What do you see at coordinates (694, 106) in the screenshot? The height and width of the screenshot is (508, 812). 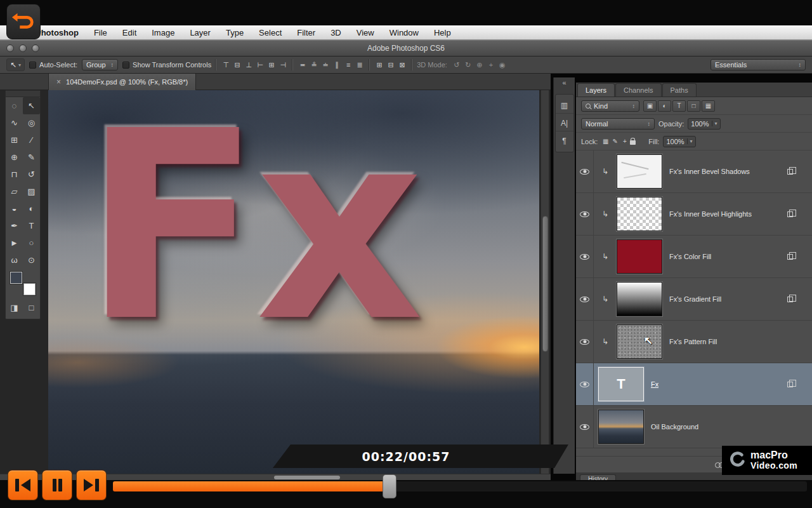 I see `filter-shape-layers-icon: □` at bounding box center [694, 106].